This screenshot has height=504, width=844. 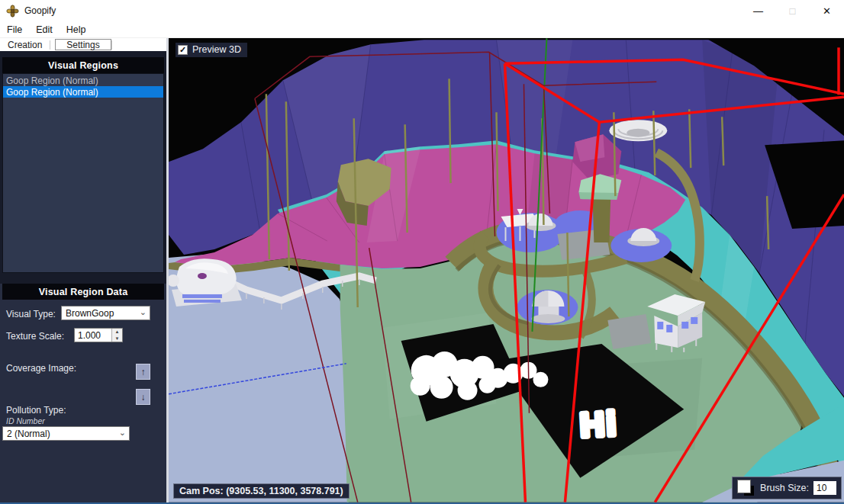 What do you see at coordinates (787, 488) in the screenshot?
I see `brush-size-panel: Brush Size:` at bounding box center [787, 488].